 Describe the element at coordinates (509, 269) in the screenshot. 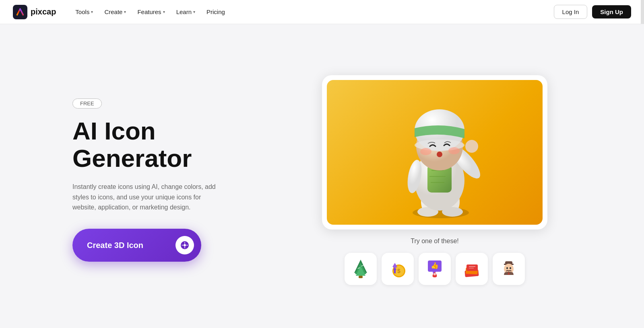

I see `sample-icon-detective` at that location.